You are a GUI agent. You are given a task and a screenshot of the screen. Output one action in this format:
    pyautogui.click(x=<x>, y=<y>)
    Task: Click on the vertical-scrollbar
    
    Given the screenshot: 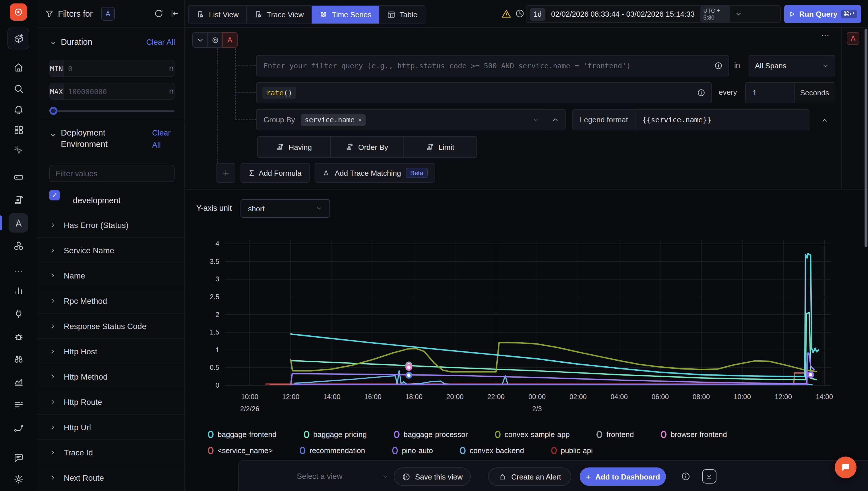 What is the action you would take?
    pyautogui.click(x=866, y=138)
    